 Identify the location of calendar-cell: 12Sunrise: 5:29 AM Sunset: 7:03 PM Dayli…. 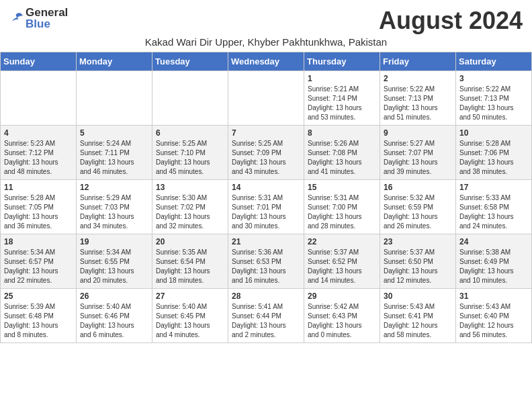
(114, 207).